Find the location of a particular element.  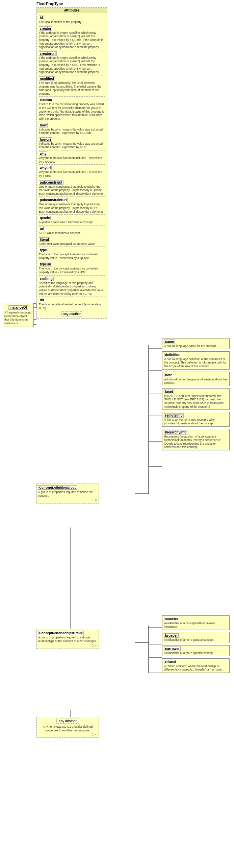

bottom-any-other-multiplicity: 0..∞ is located at coordinates (95, 734).